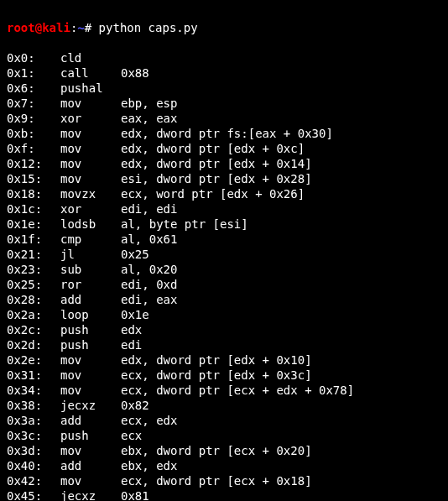  I want to click on asm-operands: ecx, dword ptr [ecx + 0x18], so click(216, 481).